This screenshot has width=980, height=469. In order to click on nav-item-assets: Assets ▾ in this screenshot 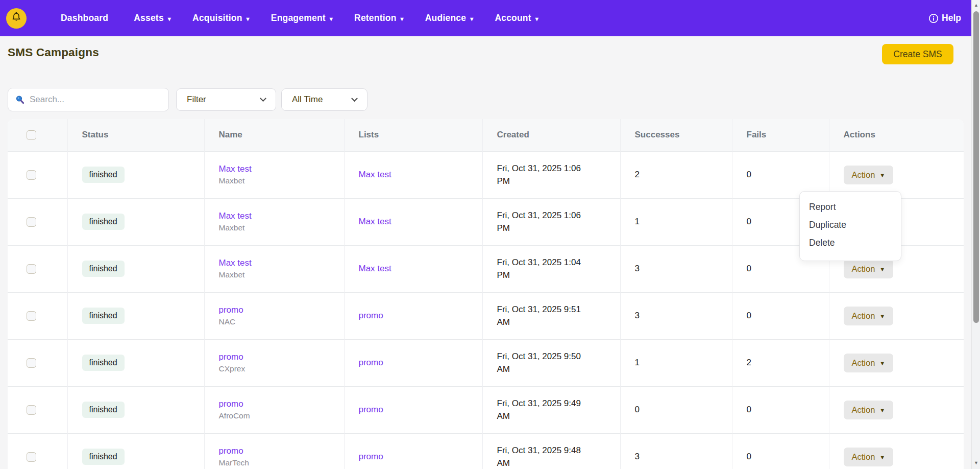, I will do `click(152, 18)`.